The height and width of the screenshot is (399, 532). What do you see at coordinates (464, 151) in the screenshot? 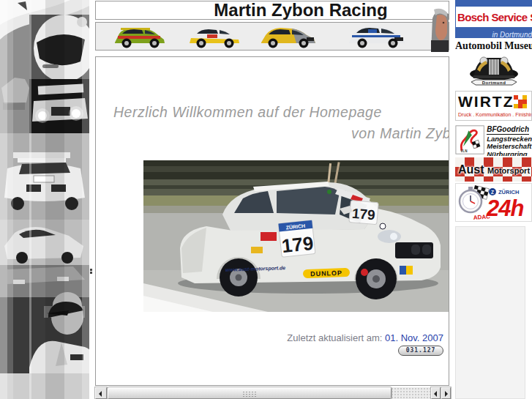
I see `vln-label: VLN` at bounding box center [464, 151].